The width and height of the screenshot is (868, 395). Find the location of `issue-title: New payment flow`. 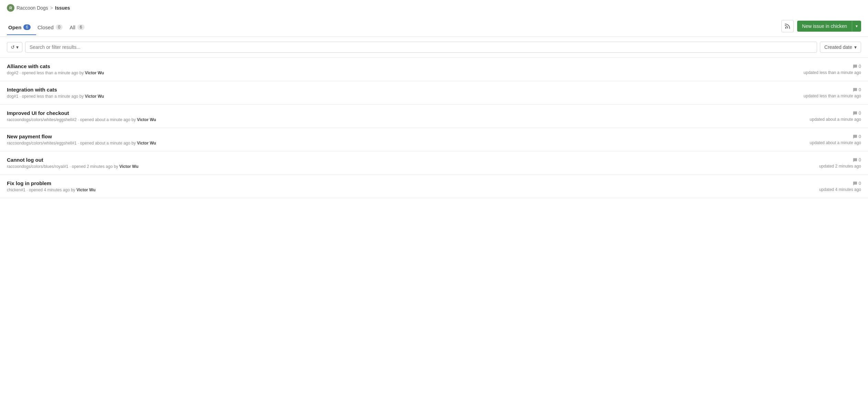

issue-title: New payment flow is located at coordinates (400, 136).